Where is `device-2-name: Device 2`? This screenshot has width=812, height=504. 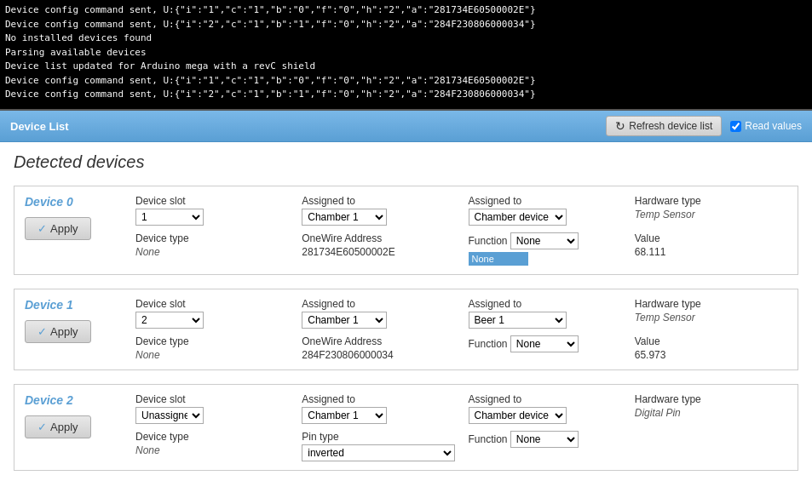
device-2-name: Device 2 is located at coordinates (49, 400).